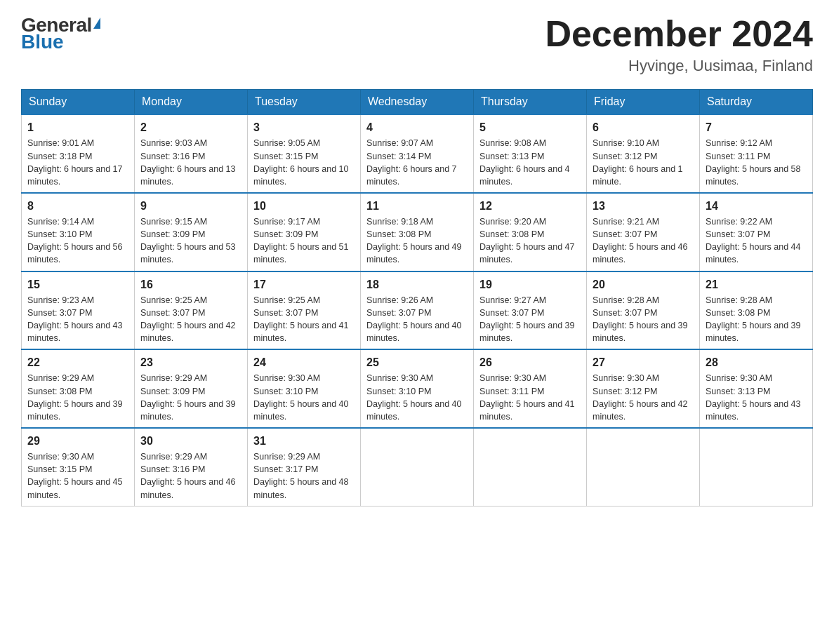  I want to click on col-sunday: Sunday, so click(79, 102).